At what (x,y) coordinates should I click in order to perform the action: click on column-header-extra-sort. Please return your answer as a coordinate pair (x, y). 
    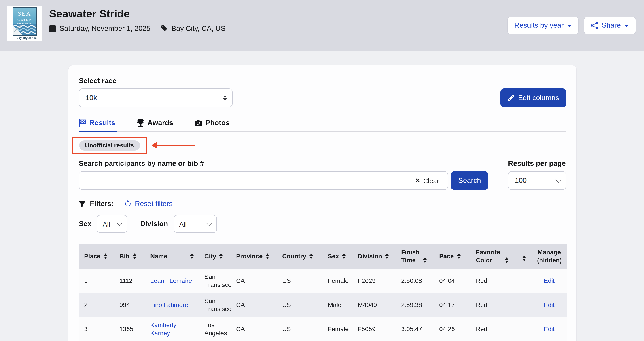
    Looking at the image, I should click on (524, 256).